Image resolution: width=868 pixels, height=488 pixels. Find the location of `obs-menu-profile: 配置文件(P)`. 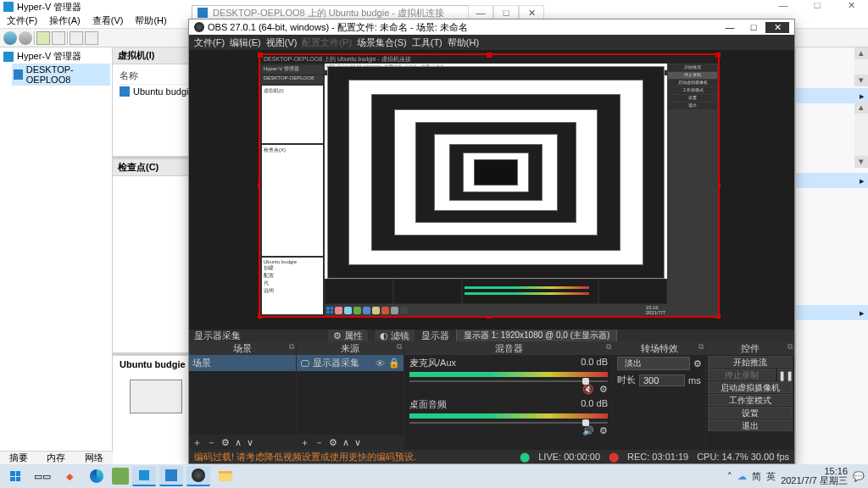

obs-menu-profile: 配置文件(P) is located at coordinates (327, 42).